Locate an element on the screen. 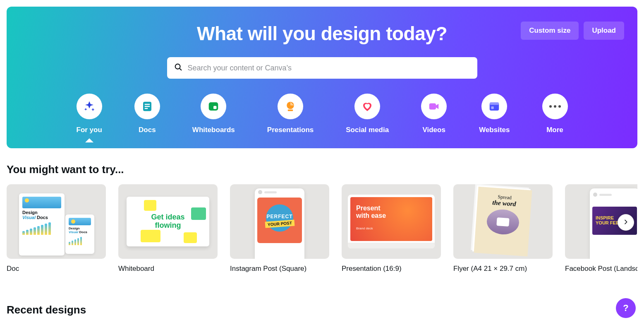 Image resolution: width=644 pixels, height=323 pixels. search-icon is located at coordinates (178, 68).